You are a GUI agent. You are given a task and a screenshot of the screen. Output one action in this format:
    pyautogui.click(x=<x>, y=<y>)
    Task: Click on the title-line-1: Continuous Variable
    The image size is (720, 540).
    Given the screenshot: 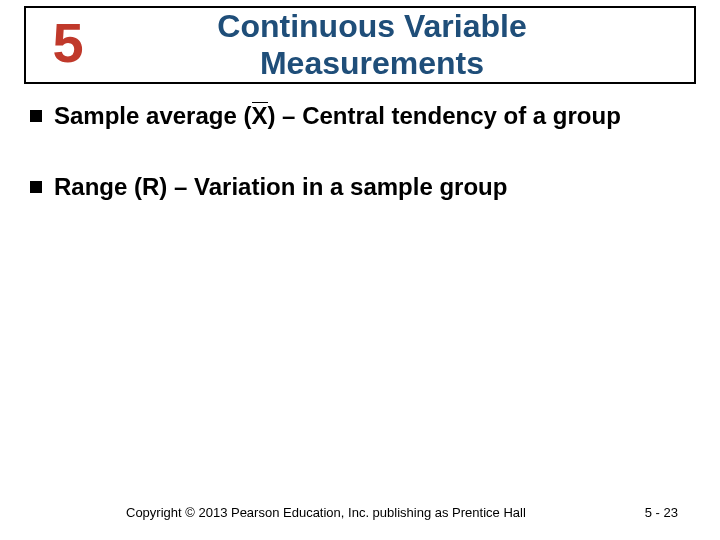 What is the action you would take?
    pyautogui.click(x=372, y=26)
    